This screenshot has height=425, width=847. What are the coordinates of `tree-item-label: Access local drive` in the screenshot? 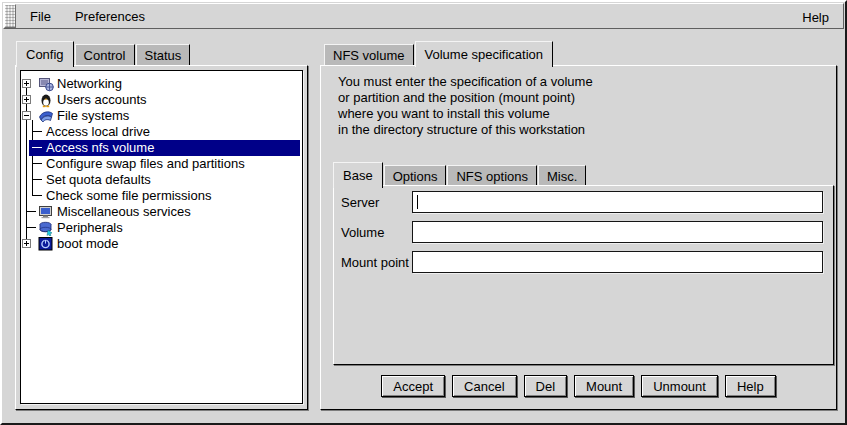 It's located at (98, 132).